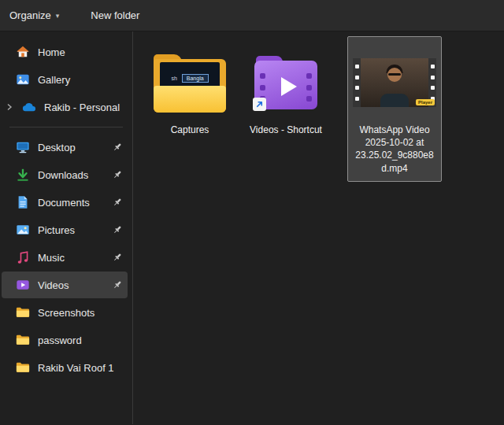 The image size is (504, 425). Describe the element at coordinates (65, 312) in the screenshot. I see `sidebar-item-screenshots: Screenshots` at that location.